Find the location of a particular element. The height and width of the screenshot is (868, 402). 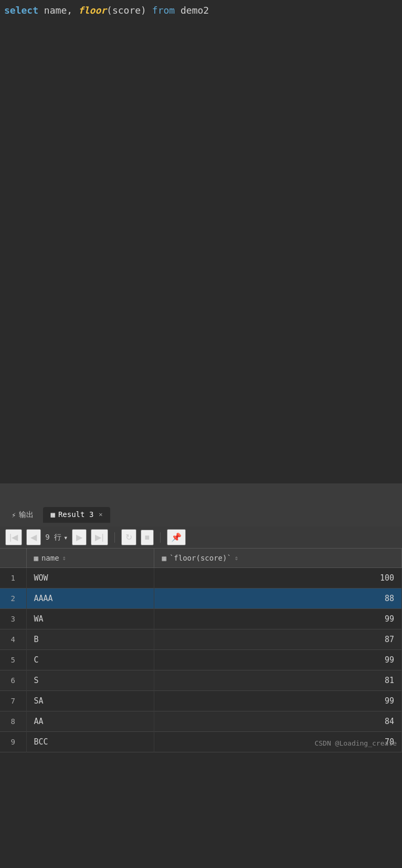

row-floor-score: 100 is located at coordinates (278, 578).